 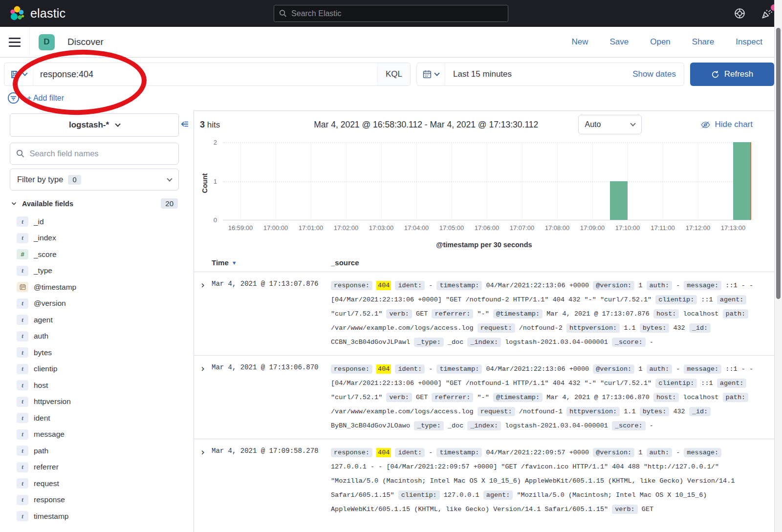 What do you see at coordinates (117, 124) in the screenshot?
I see `chevron-down-icon` at bounding box center [117, 124].